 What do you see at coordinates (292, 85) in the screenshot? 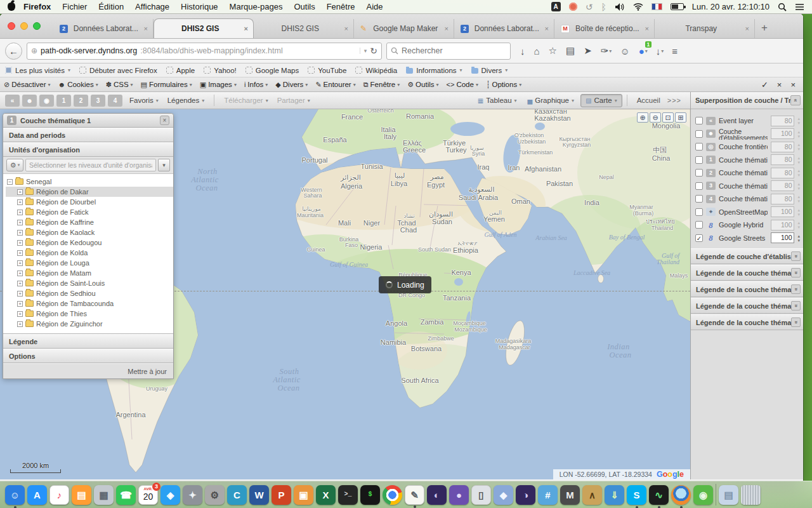
I see `devbar-menu: ◆ Divers ▾` at bounding box center [292, 85].